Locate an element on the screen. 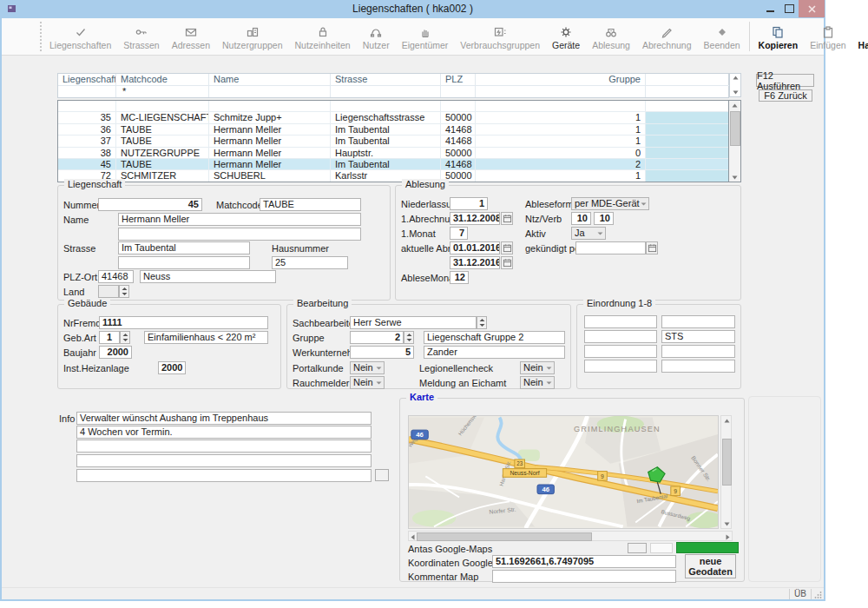 This screenshot has width=868, height=608. kommentar-field is located at coordinates (584, 577).